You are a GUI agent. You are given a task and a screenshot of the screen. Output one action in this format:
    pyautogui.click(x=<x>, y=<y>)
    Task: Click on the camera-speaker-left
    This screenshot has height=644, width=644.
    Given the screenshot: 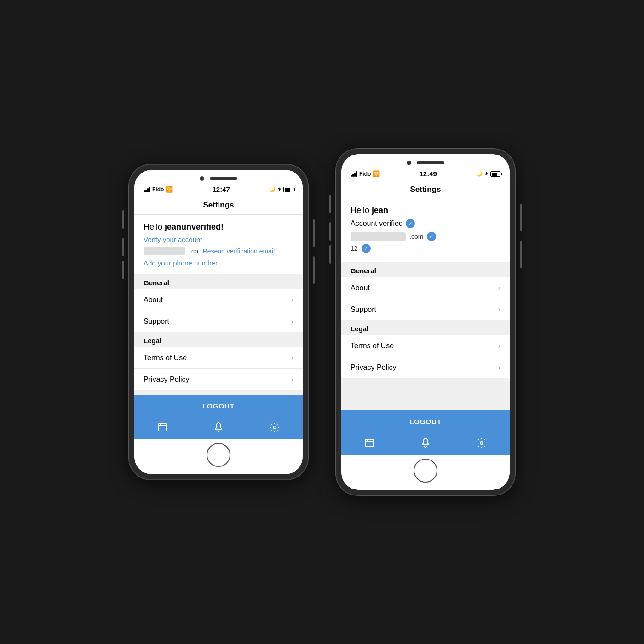 What is the action you would take?
    pyautogui.click(x=218, y=178)
    